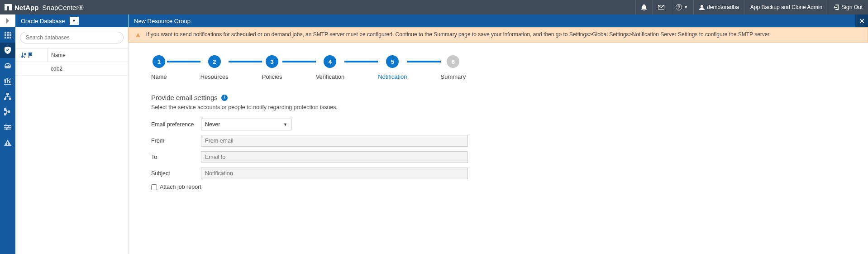 The width and height of the screenshot is (868, 254). I want to click on sort-icon, so click(24, 55).